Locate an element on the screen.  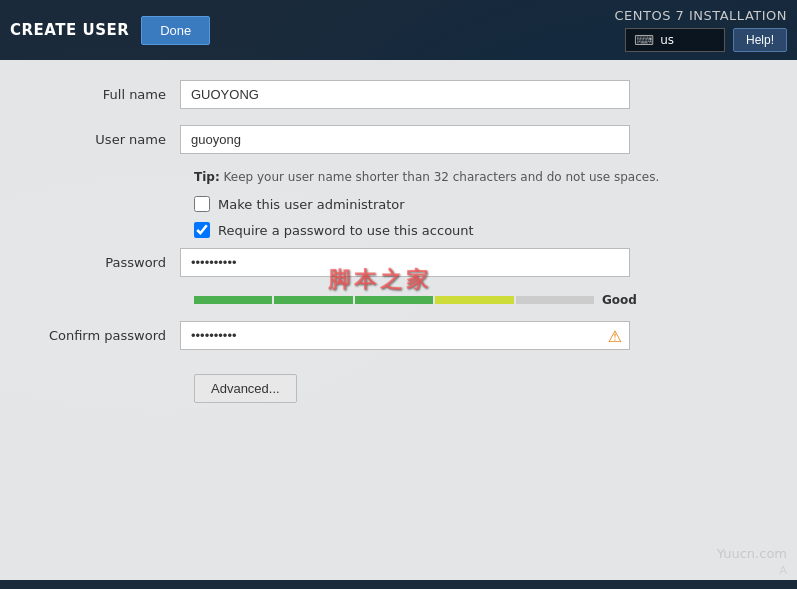
user-name-row: User name is located at coordinates (398, 140).